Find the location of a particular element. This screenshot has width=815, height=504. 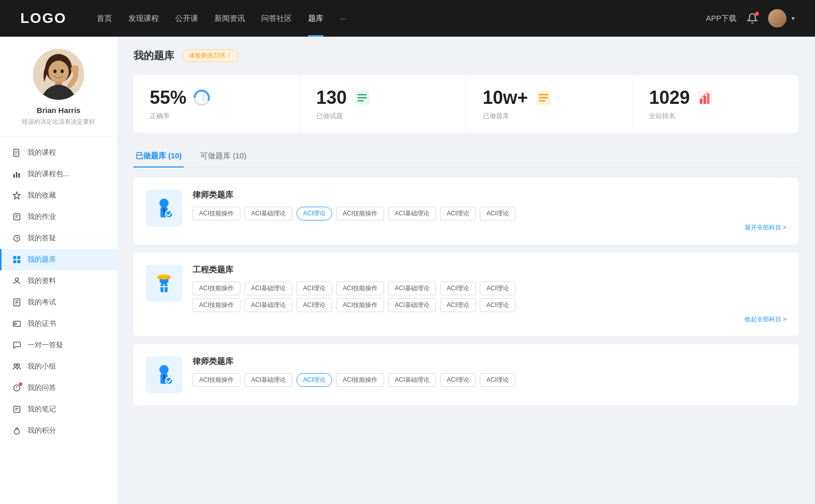

sidebar-item-label: 我的答疑 is located at coordinates (42, 238).